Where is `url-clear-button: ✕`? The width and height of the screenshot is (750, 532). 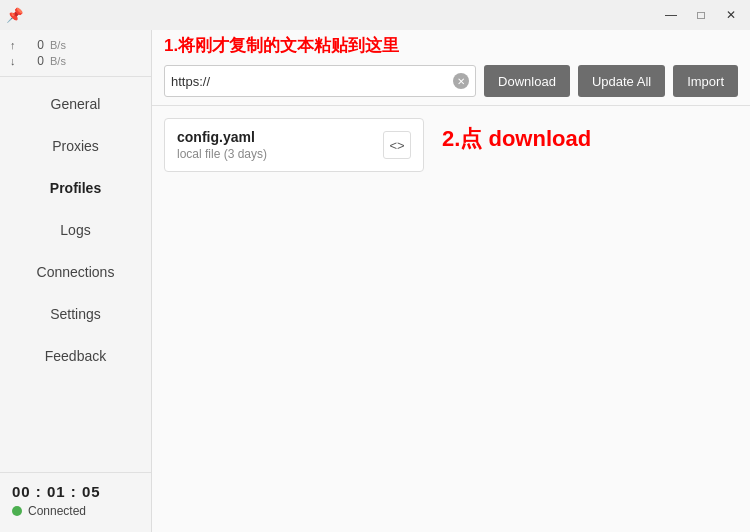 url-clear-button: ✕ is located at coordinates (461, 81).